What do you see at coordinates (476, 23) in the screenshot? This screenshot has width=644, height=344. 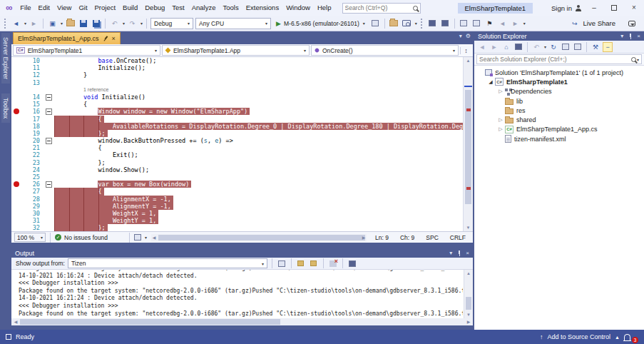 I see `step-over-icon` at bounding box center [476, 23].